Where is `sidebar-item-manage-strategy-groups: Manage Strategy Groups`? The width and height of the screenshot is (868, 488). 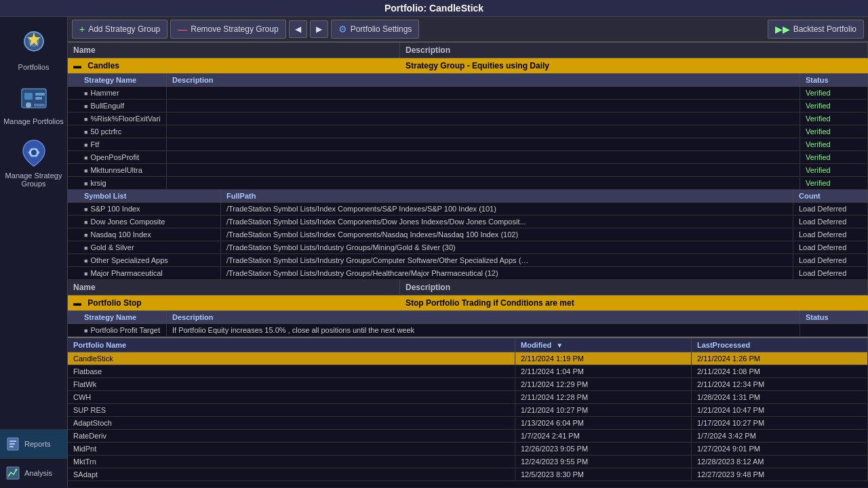 sidebar-item-manage-strategy-groups: Manage Strategy Groups is located at coordinates (34, 162).